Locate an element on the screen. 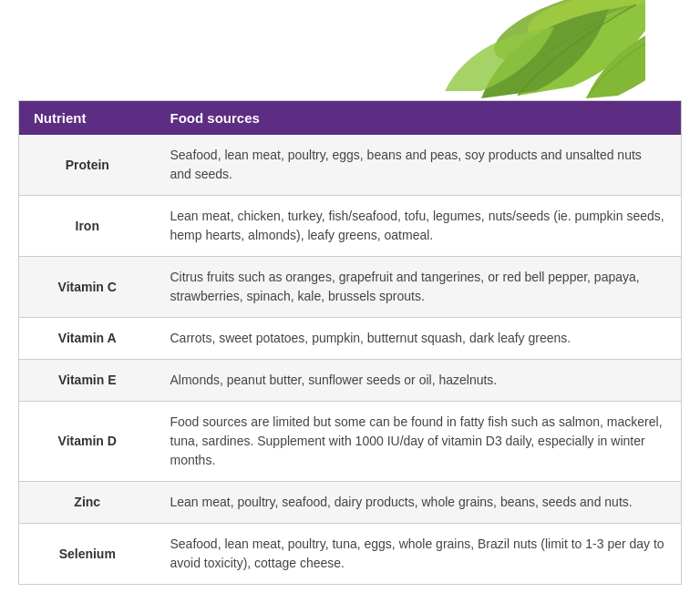  sources-cell: Lean meat, poultry, seafood, dairy produ… is located at coordinates (419, 503).